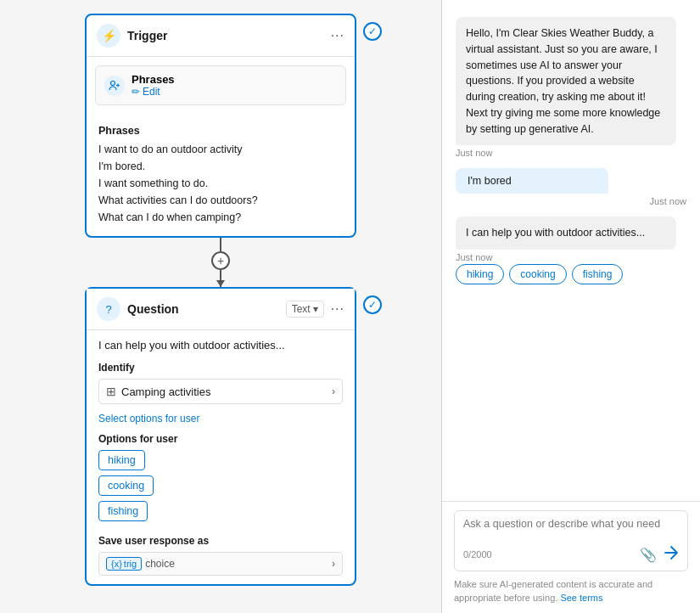 This screenshot has width=700, height=613. What do you see at coordinates (221, 85) in the screenshot?
I see `phrases-inner-box: Phrases ✏ Edit` at bounding box center [221, 85].